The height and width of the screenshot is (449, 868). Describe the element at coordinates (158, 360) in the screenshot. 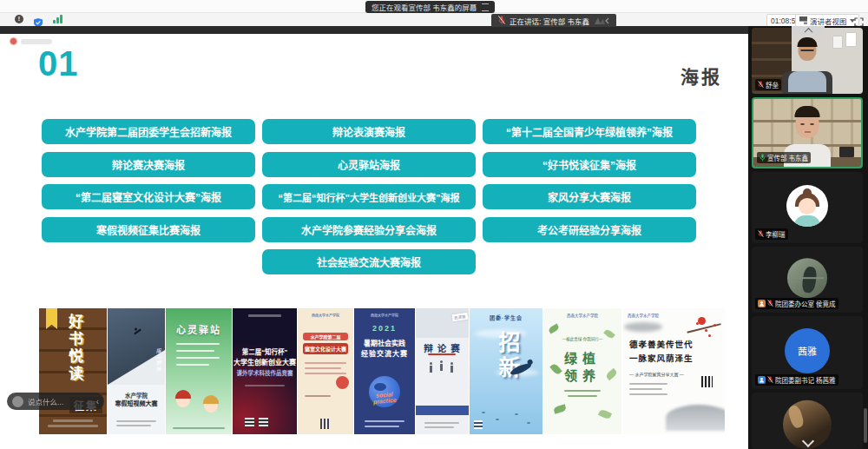

I see `poster-caption: 指尖燃情` at that location.